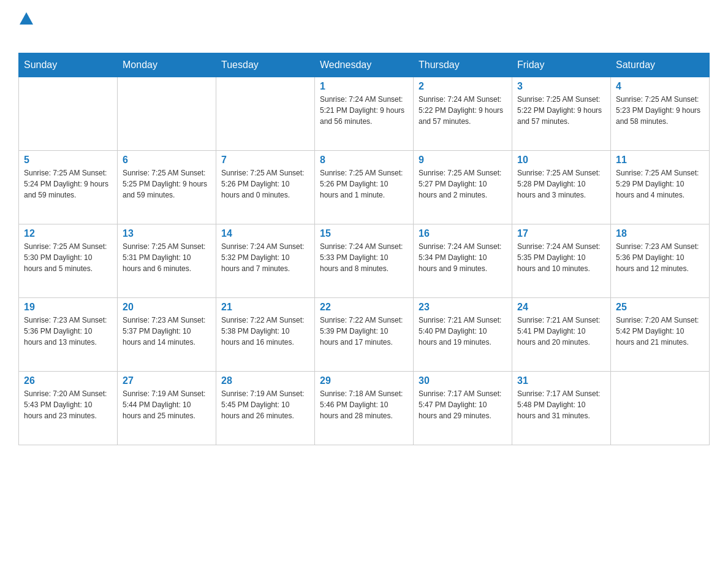 This screenshot has height=563, width=728. I want to click on day-info: Sunrise: 7:19 AM Sunset: 5:45 PM Dayligh…, so click(265, 405).